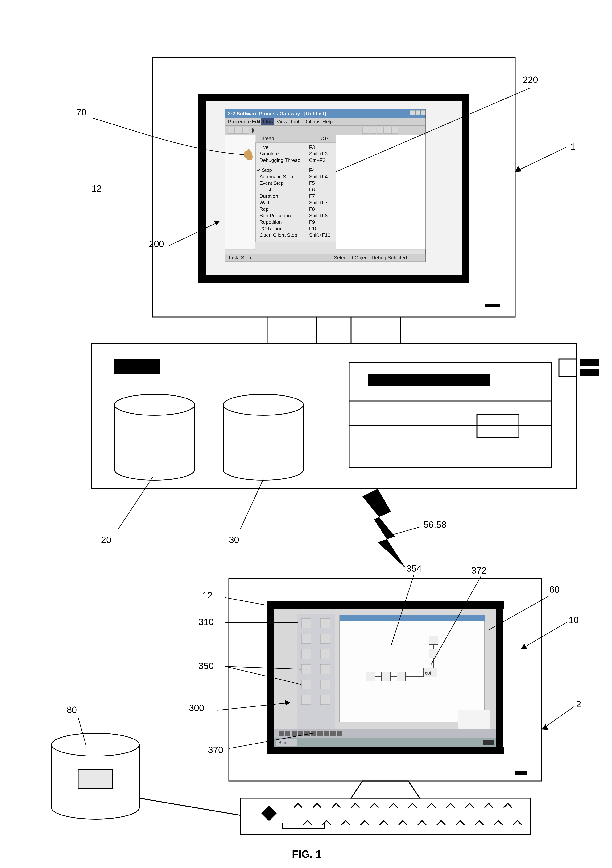  What do you see at coordinates (312, 122) in the screenshot?
I see `menu-options: Options` at bounding box center [312, 122].